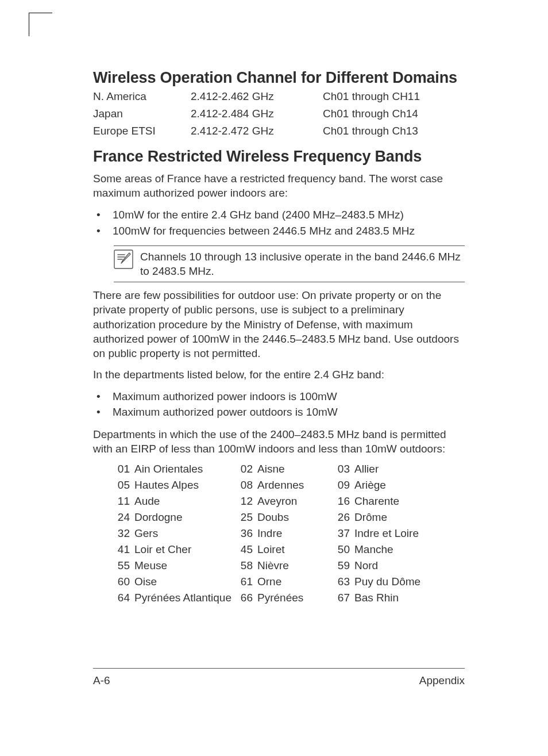 The width and height of the screenshot is (548, 756). I want to click on department-number: 64, so click(123, 598).